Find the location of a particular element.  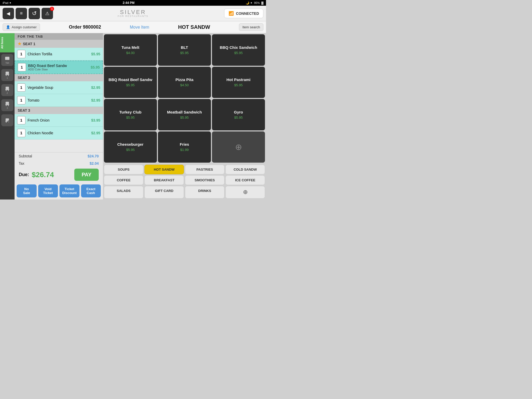

menu-item-blt: BLT $5.95 is located at coordinates (184, 50).